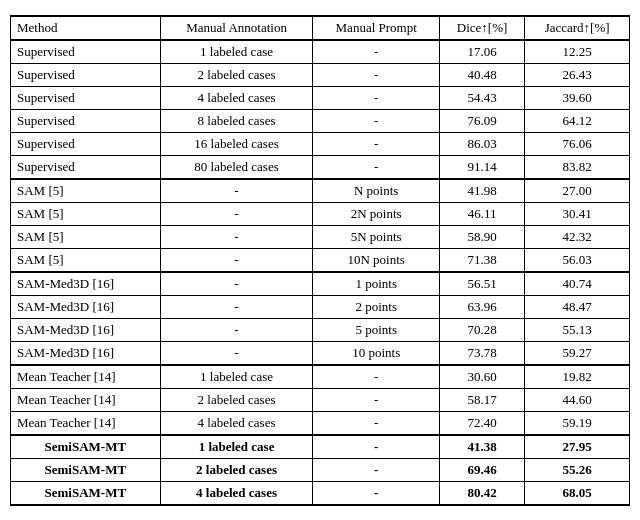 The width and height of the screenshot is (640, 520). Describe the element at coordinates (236, 98) in the screenshot. I see `cell-annotation: 4 labeled cases` at that location.